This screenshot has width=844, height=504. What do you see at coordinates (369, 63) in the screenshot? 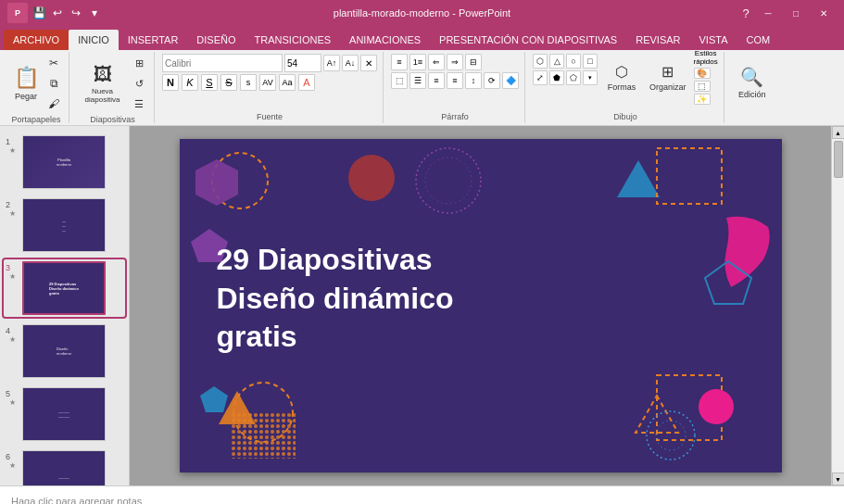
I see `clear-format-button: ✕` at bounding box center [369, 63].